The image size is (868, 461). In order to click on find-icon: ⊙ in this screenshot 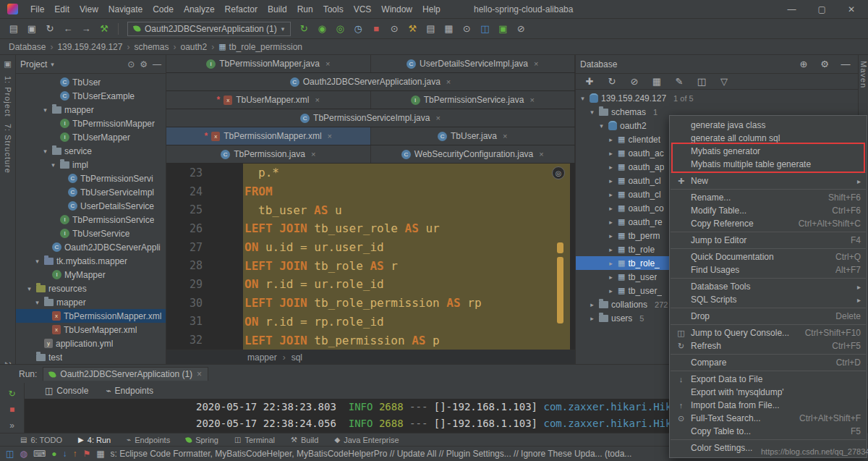, I will do `click(467, 29)`.